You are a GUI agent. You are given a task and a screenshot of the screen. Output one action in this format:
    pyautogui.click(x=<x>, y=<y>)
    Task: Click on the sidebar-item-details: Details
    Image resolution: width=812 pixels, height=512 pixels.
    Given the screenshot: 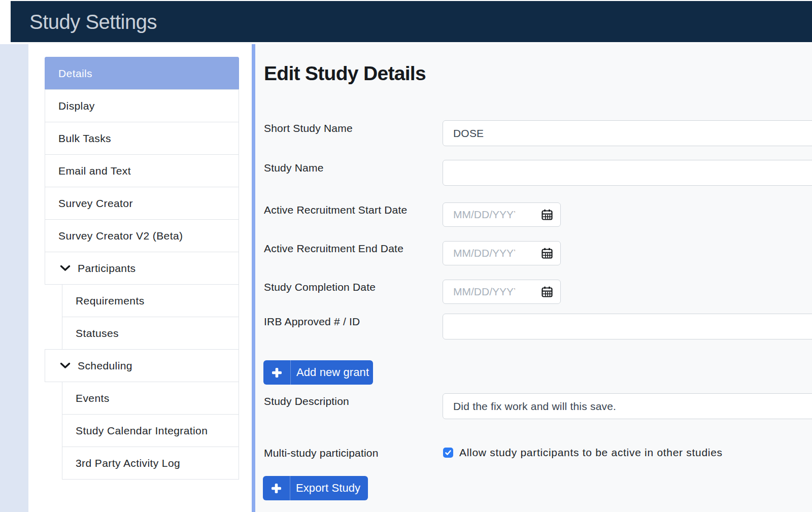 What is the action you would take?
    pyautogui.click(x=142, y=73)
    